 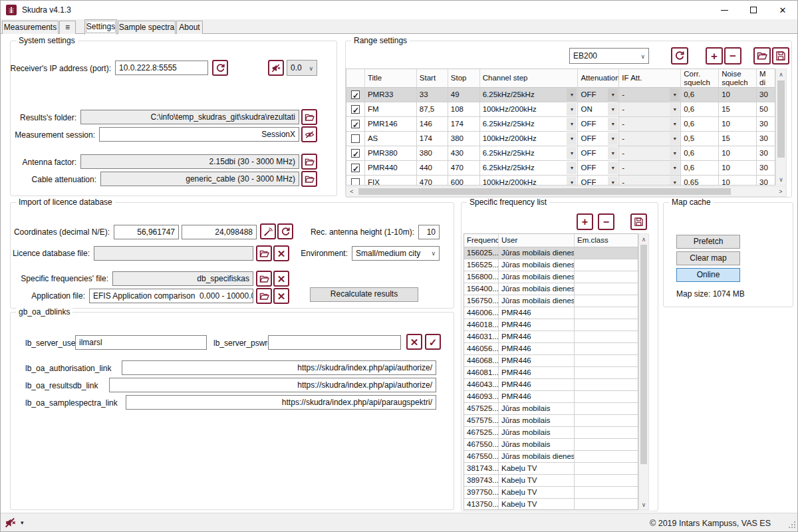 What do you see at coordinates (391, 168) in the screenshot?
I see `cell-title: PMR440` at bounding box center [391, 168].